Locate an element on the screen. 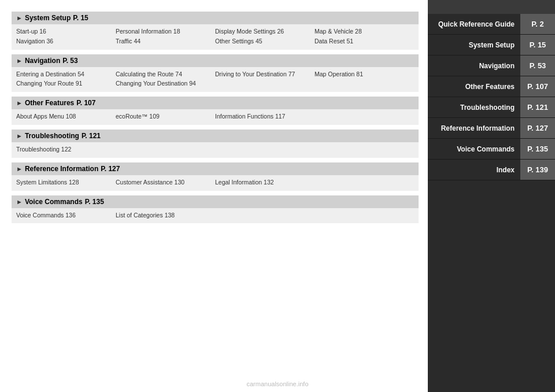 The image size is (555, 392). section-cell: Map & Vehicle 28 is located at coordinates (364, 31).